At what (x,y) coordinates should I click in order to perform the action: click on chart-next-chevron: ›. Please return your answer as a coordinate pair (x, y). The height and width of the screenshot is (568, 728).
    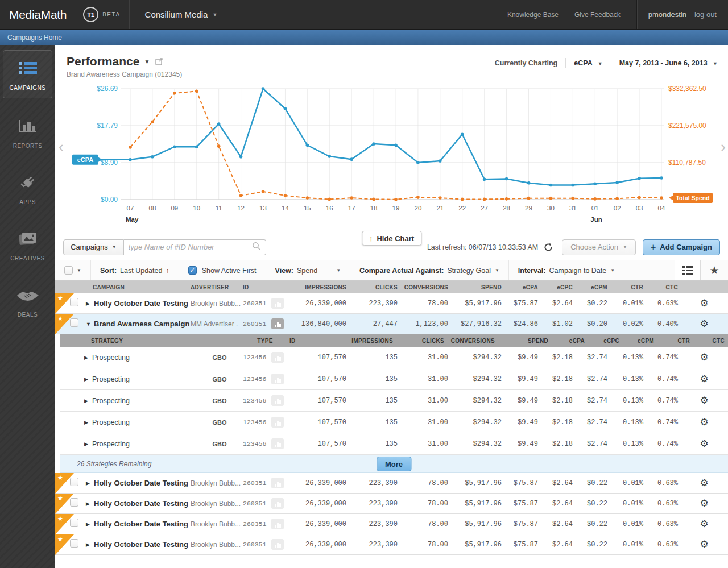
    Looking at the image, I should click on (723, 147).